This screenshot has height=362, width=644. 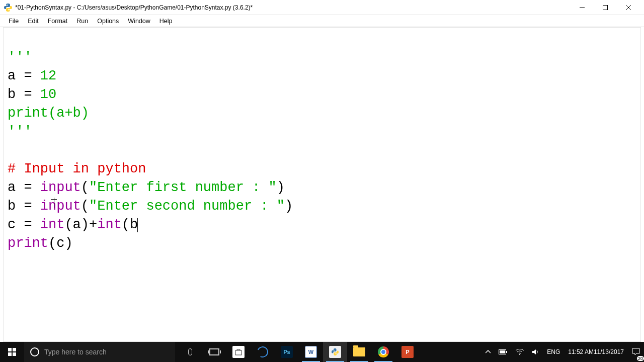 I want to click on start-button, so click(x=12, y=352).